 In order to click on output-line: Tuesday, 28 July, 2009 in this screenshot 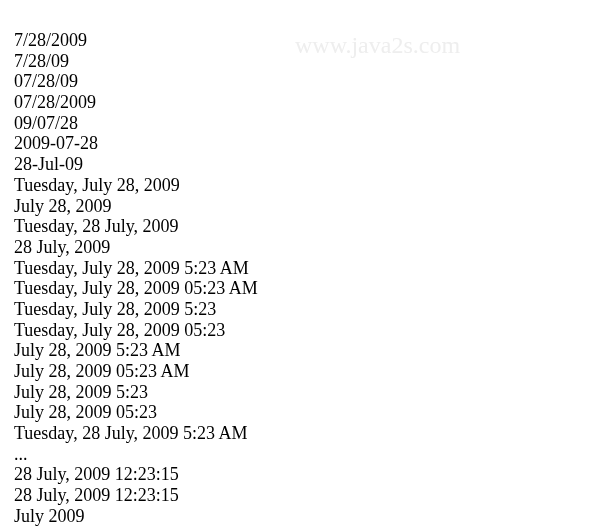, I will do `click(309, 226)`.